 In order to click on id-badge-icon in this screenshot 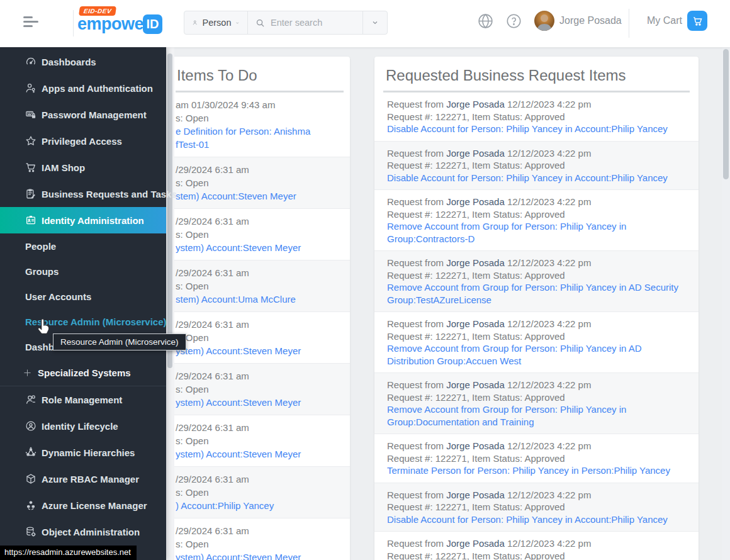, I will do `click(31, 220)`.